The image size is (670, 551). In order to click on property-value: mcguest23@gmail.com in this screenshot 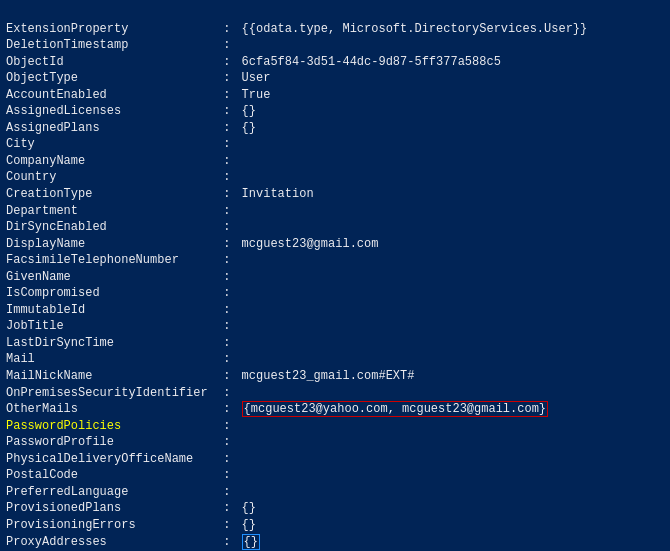, I will do `click(310, 244)`.